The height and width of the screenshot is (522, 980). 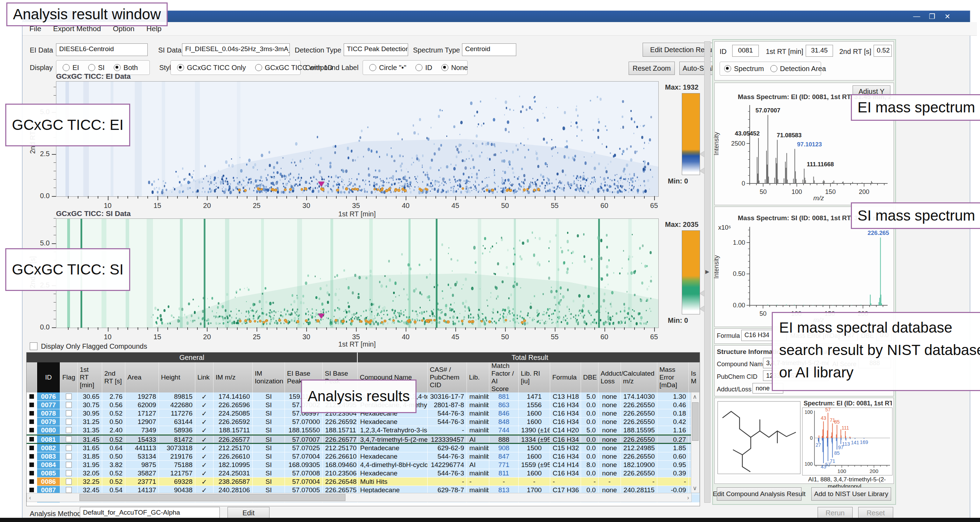 I want to click on spectrum-mode-option: Spectrum, so click(x=744, y=68).